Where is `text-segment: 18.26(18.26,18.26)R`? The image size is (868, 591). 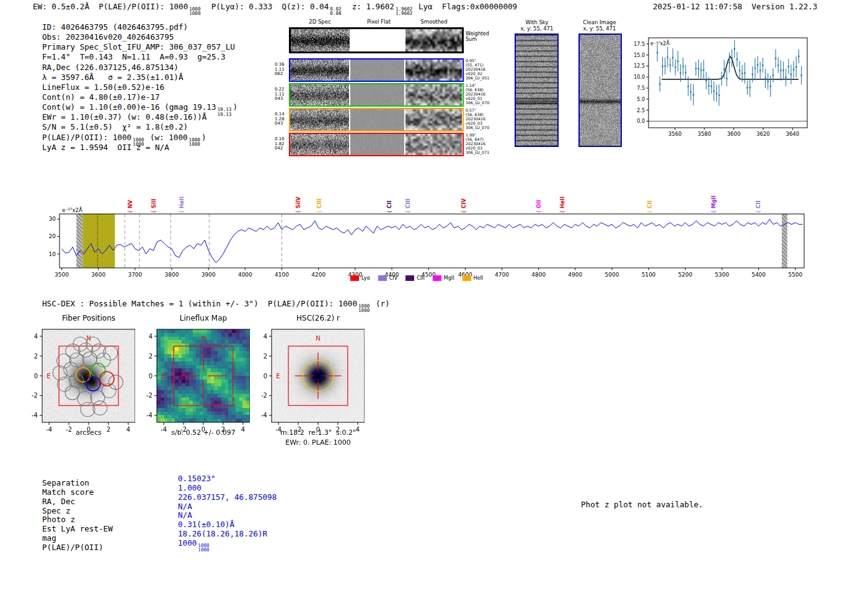 text-segment: 18.26(18.26,18.26)R is located at coordinates (223, 533).